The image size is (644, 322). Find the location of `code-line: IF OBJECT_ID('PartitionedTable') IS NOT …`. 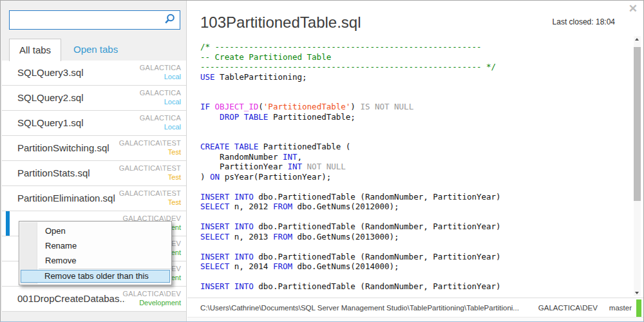

code-line: IF OBJECT_ID('PartitionedTable') IS NOT … is located at coordinates (412, 107).